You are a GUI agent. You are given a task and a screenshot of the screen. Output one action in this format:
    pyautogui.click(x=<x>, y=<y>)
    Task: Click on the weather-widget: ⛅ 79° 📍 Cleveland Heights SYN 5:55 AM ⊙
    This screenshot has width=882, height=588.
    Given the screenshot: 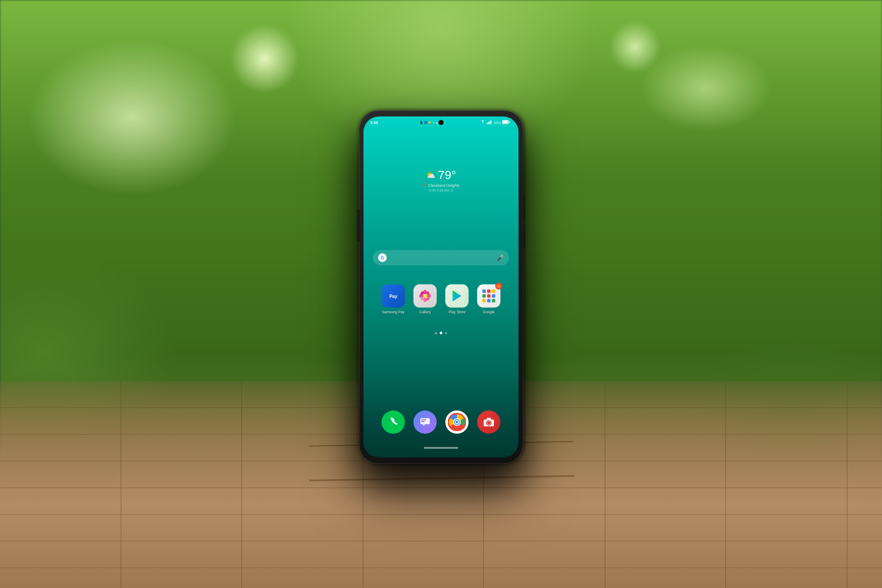 What is the action you would take?
    pyautogui.click(x=441, y=180)
    